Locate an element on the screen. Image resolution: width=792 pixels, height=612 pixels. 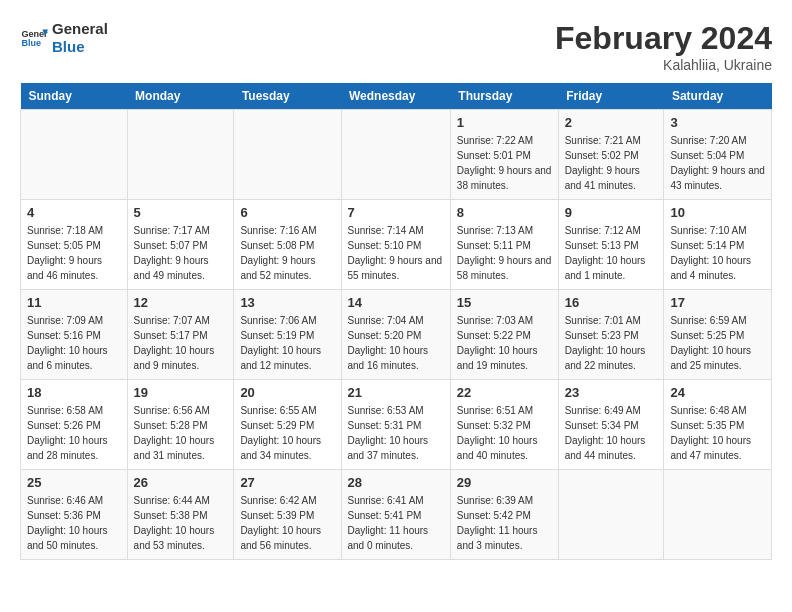
day-info-line: Sunrise: 7:03 AM is located at coordinates (504, 320).